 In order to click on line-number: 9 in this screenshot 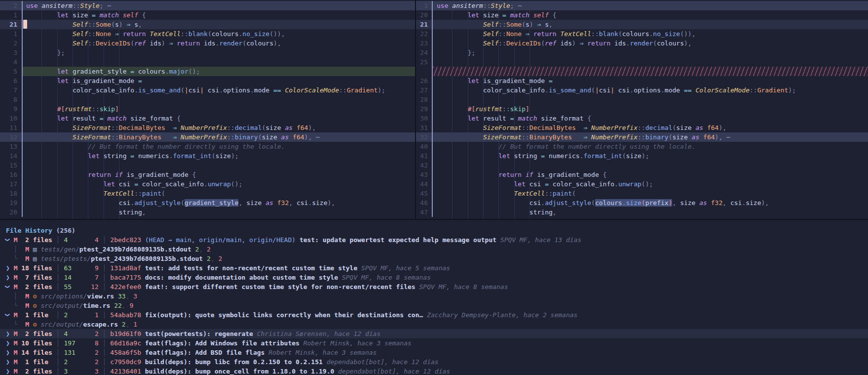, I will do `click(11, 109)`.